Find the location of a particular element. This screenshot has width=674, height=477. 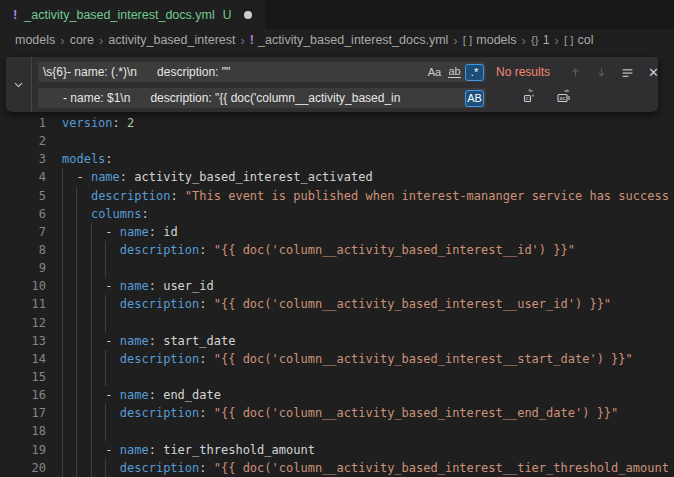

code-line: 16 - name: end_date is located at coordinates (337, 395).